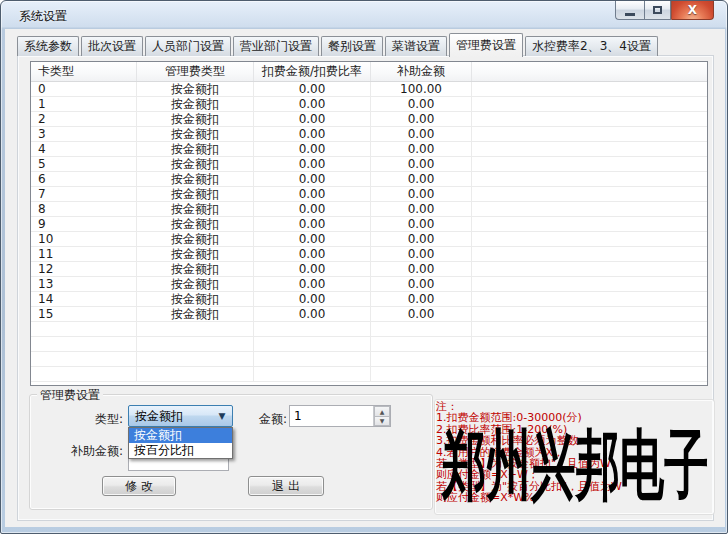  What do you see at coordinates (369, 210) in the screenshot?
I see `table-row: 8按金额扣0.000.00` at bounding box center [369, 210].